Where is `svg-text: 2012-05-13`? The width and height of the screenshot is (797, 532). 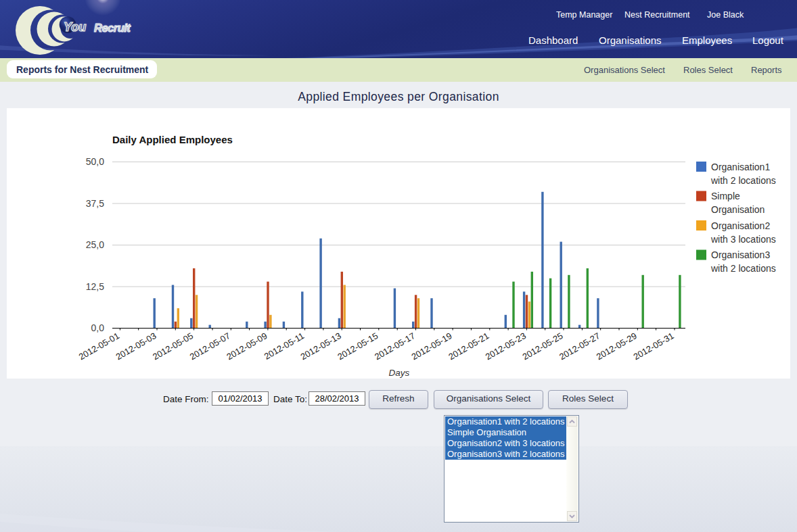 svg-text: 2012-05-13 is located at coordinates (321, 346).